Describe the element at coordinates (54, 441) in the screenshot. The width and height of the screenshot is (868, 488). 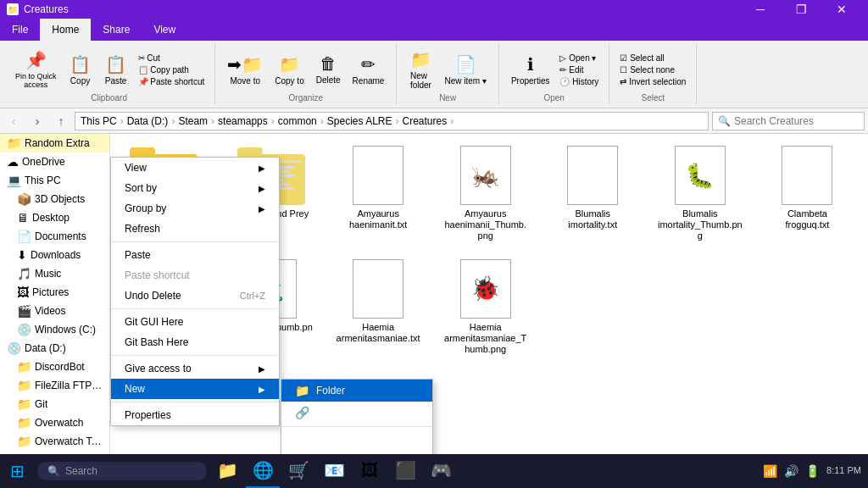
I see `sidebar-item-overwatch-test: 📁 Overwatch Test` at that location.